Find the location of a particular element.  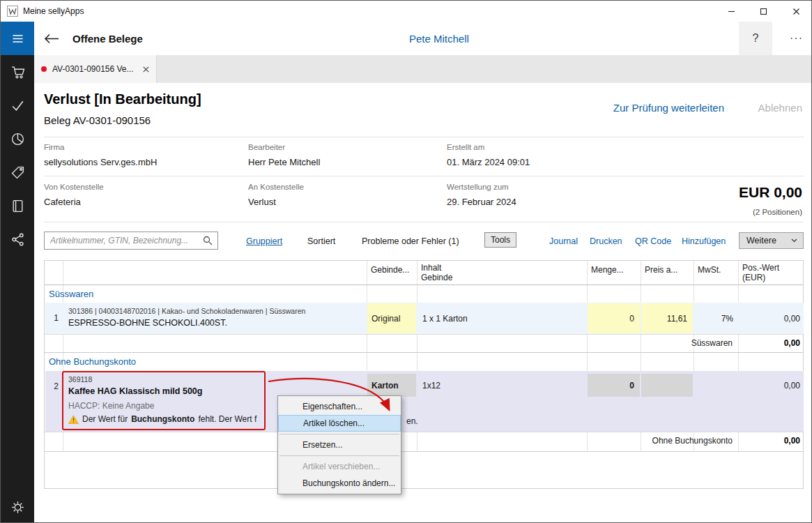

ellipsis-icon: ··· is located at coordinates (796, 38).